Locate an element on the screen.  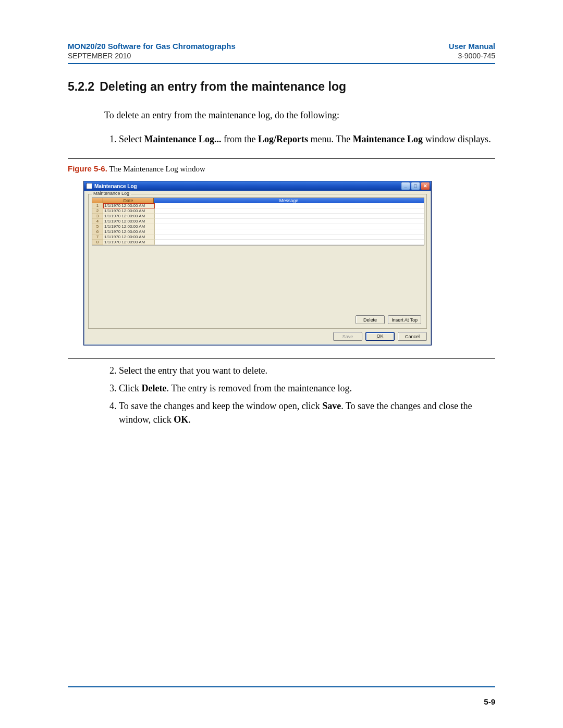
log-grid: Date Message 1 1/1/1970 12:00:00 AM 2 1/… is located at coordinates (258, 221).